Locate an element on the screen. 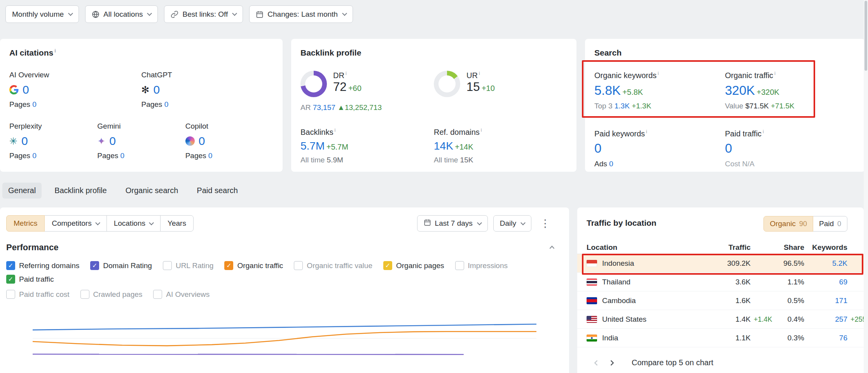  ahrefs-rank-value: 73,157 is located at coordinates (324, 107).